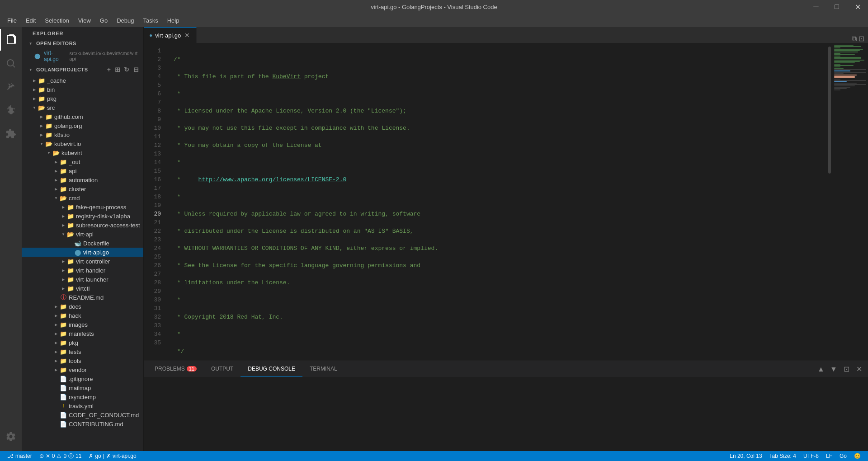 Image resolution: width=868 pixels, height=461 pixels. I want to click on tree-item-kubevirt: 📂 kubevirt, so click(82, 153).